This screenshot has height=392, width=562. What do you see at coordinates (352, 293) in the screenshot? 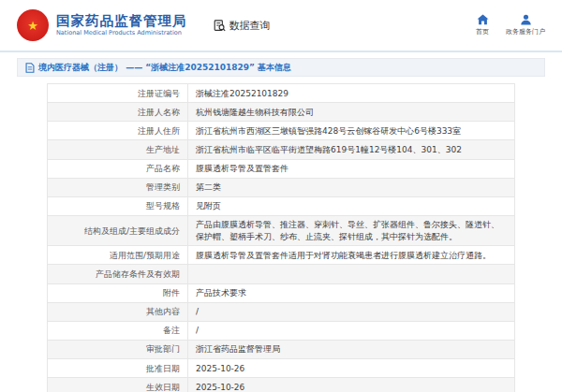
I see `row-value: 产品技术要求` at bounding box center [352, 293].